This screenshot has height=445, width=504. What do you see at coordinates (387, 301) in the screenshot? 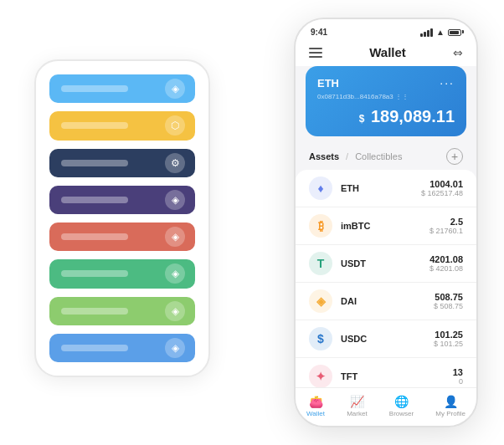
I see `asset-name-dai: DAI` at bounding box center [387, 301].